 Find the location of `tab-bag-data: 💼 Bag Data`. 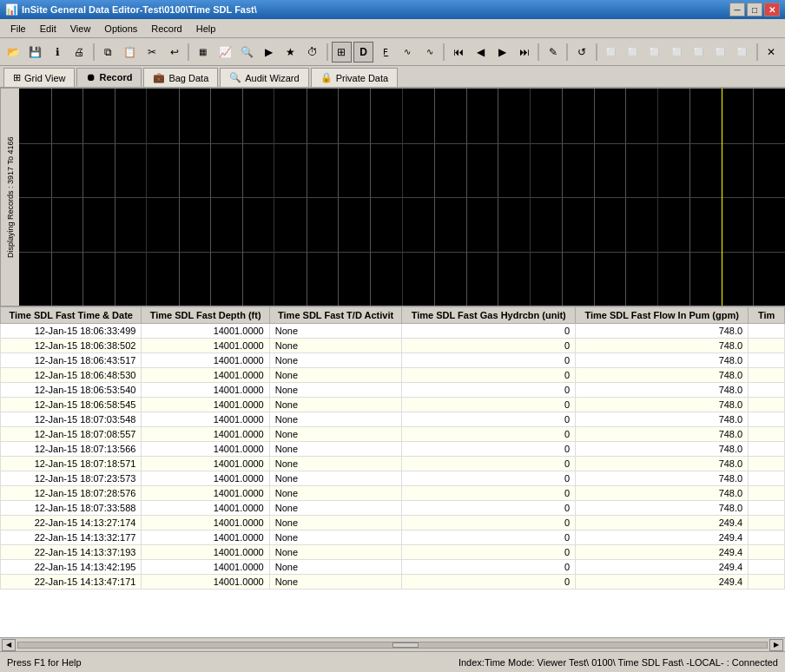

tab-bag-data: 💼 Bag Data is located at coordinates (181, 77).